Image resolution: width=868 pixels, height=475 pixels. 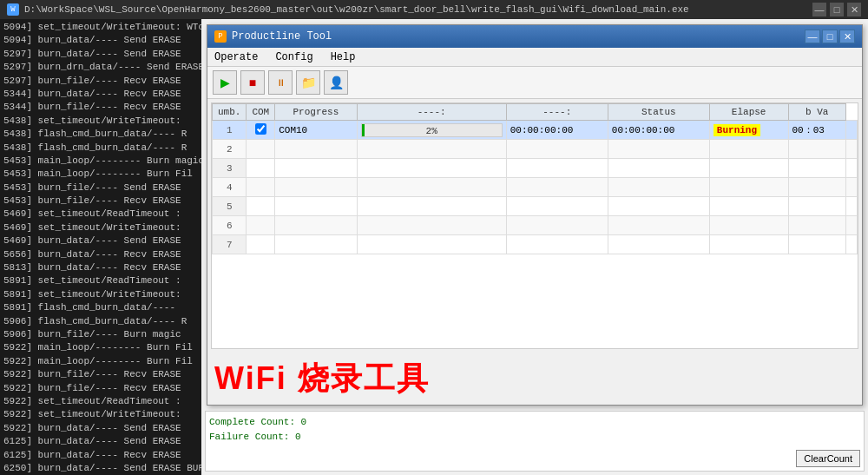 What do you see at coordinates (737, 130) in the screenshot?
I see `status-badge: Burning` at bounding box center [737, 130].